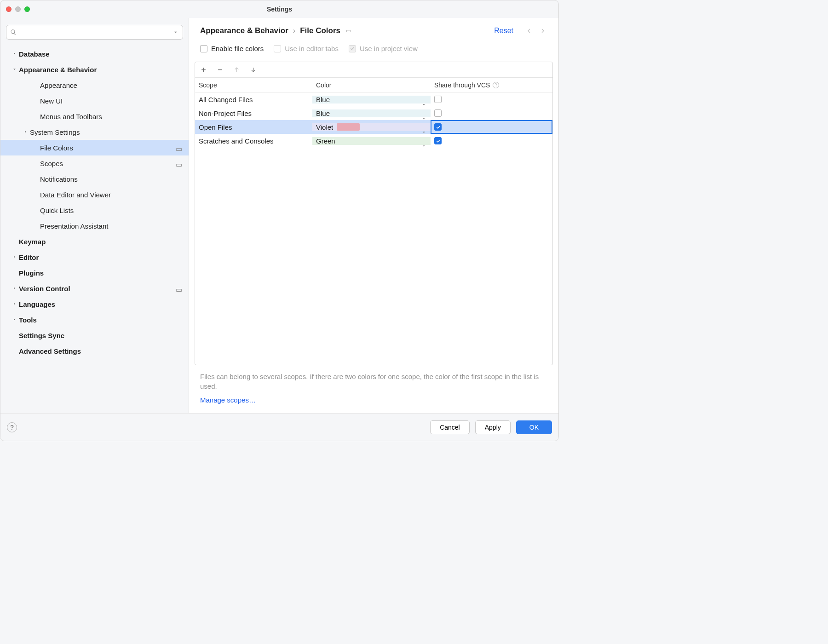  Describe the element at coordinates (111, 211) in the screenshot. I see `sidebar-item-label: Quick Lists` at that location.